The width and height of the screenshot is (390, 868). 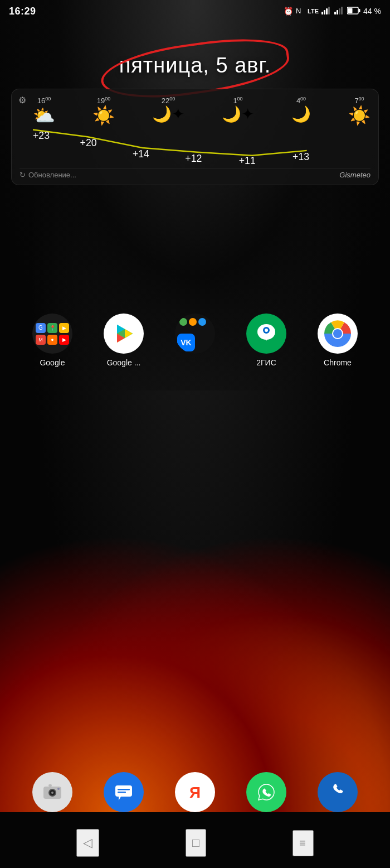 I want to click on google-folder-icon: G 📍 ▶ M ● ▶, so click(x=52, y=334).